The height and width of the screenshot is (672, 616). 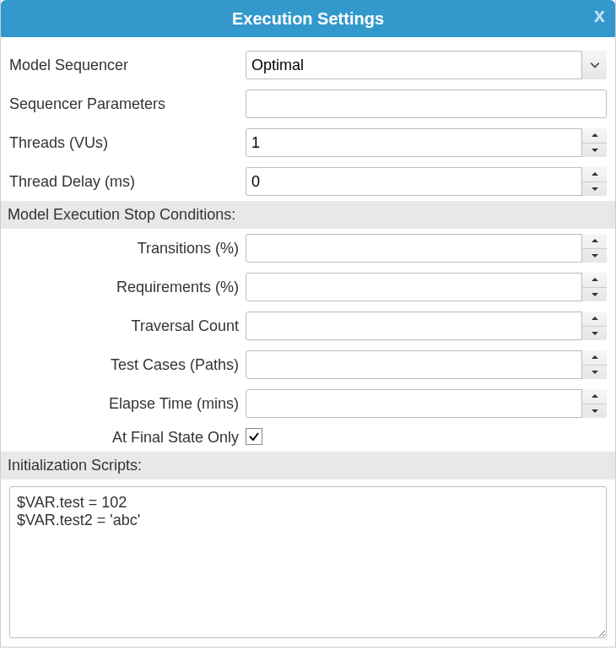 I want to click on requirements-input, so click(x=426, y=287).